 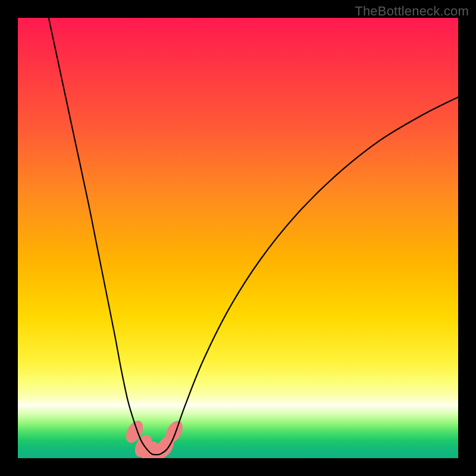 I want to click on watermark-text: TheBottleneck.com, so click(x=412, y=11).